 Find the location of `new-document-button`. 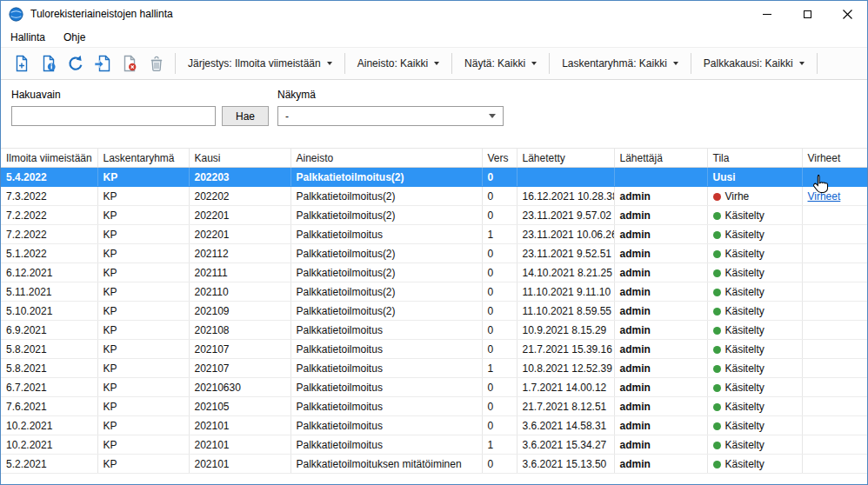

new-document-button is located at coordinates (21, 63).